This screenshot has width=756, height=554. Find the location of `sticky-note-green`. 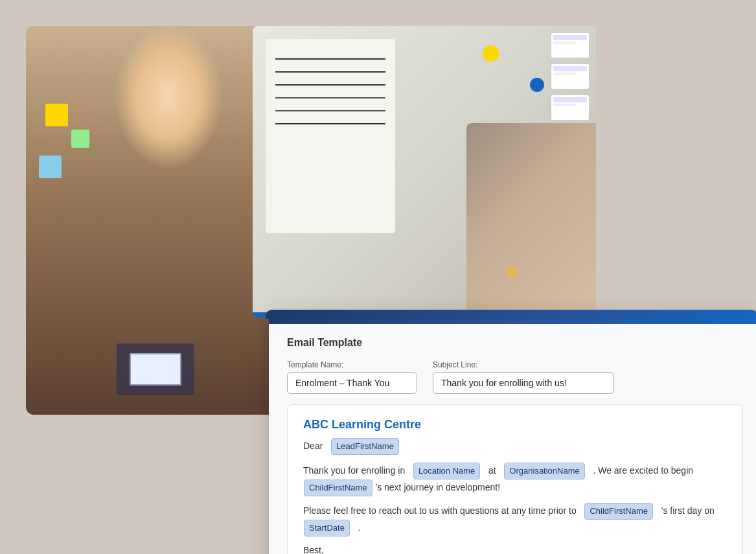

sticky-note-green is located at coordinates (80, 139).